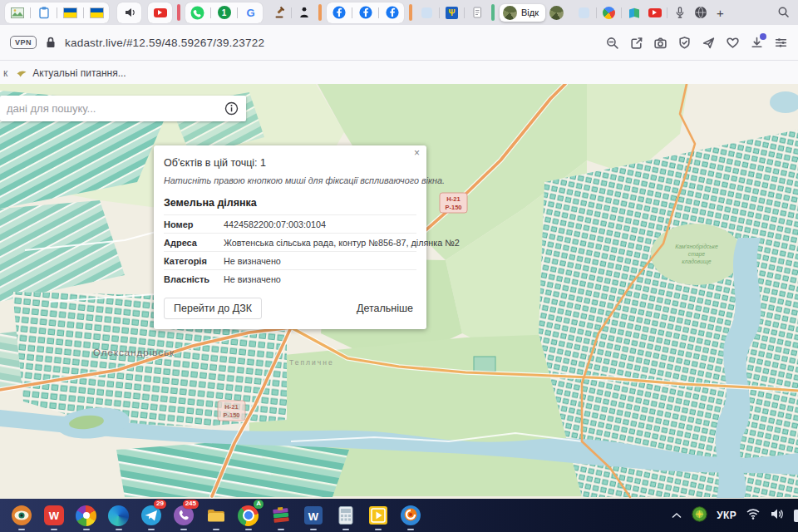 This screenshot has width=798, height=532. I want to click on telegram-badge: 29, so click(160, 504).